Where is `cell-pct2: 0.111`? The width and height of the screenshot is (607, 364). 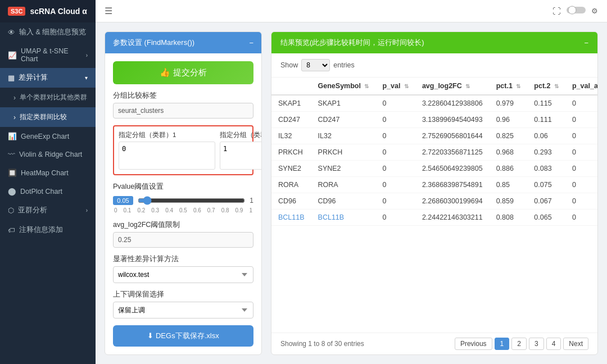
cell-pct2: 0.111 is located at coordinates (546, 120).